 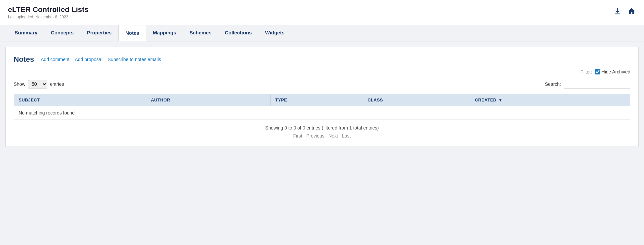 What do you see at coordinates (625, 12) in the screenshot?
I see `header-icons` at bounding box center [625, 12].